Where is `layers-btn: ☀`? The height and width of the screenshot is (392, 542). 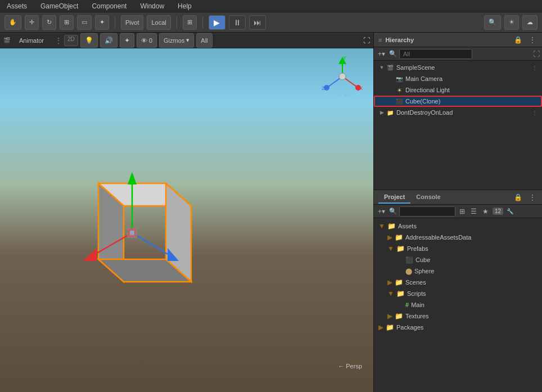
layers-btn: ☀ is located at coordinates (512, 22).